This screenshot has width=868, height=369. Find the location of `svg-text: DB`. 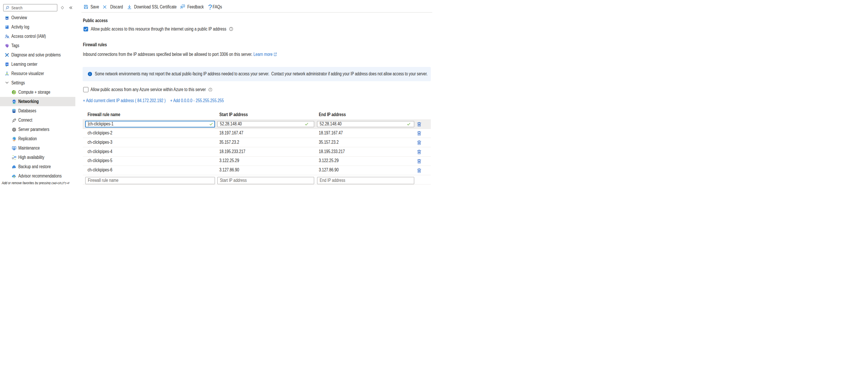

svg-text: DB is located at coordinates (14, 111).